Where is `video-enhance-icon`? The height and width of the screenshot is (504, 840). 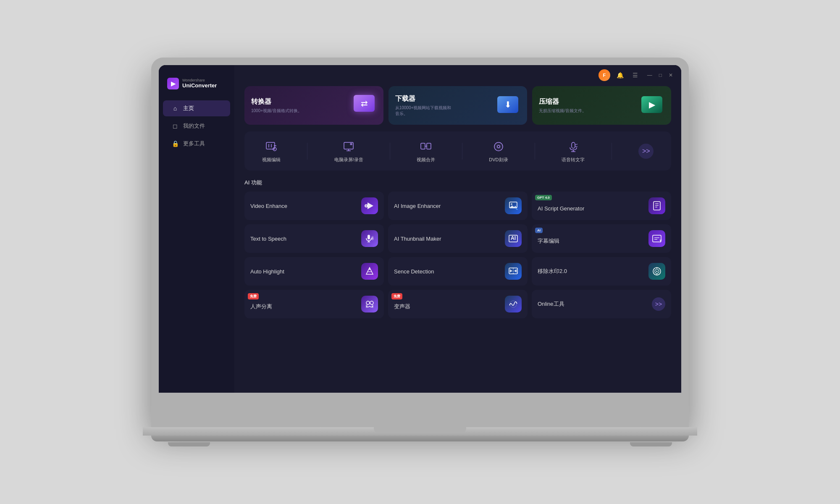
video-enhance-icon is located at coordinates (370, 206).